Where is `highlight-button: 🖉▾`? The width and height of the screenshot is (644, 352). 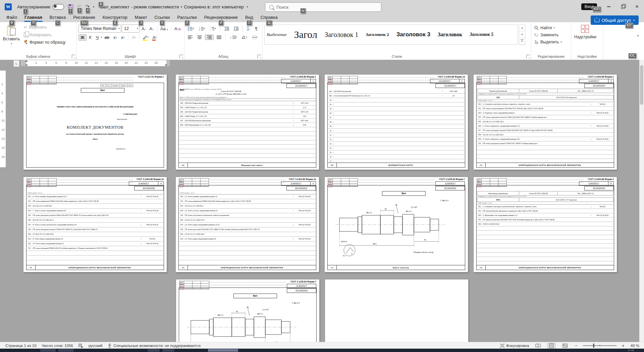
highlight-button: 🖉▾ is located at coordinates (146, 38).